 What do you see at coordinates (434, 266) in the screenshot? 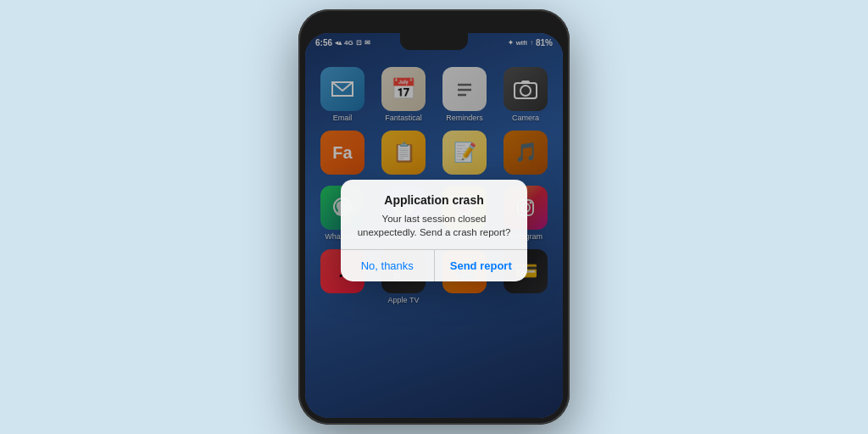
I see `alert-buttons: No, thanks Send report` at bounding box center [434, 266].